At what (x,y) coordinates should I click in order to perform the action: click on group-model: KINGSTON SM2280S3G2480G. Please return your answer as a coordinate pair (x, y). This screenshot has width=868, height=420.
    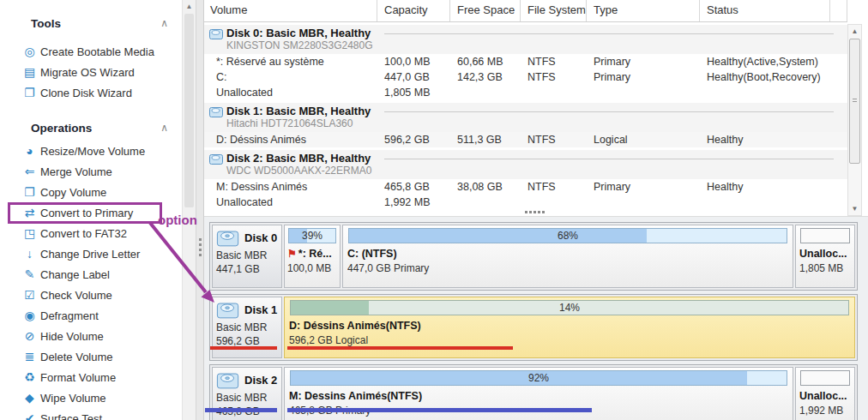
    Looking at the image, I should click on (537, 45).